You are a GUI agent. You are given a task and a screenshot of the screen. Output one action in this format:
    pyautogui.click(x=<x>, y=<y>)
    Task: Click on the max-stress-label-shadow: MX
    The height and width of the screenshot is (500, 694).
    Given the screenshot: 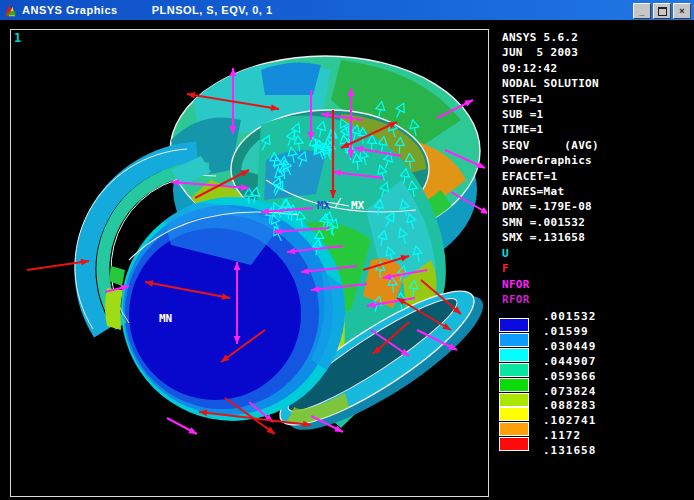 What is the action you would take?
    pyautogui.click(x=324, y=206)
    